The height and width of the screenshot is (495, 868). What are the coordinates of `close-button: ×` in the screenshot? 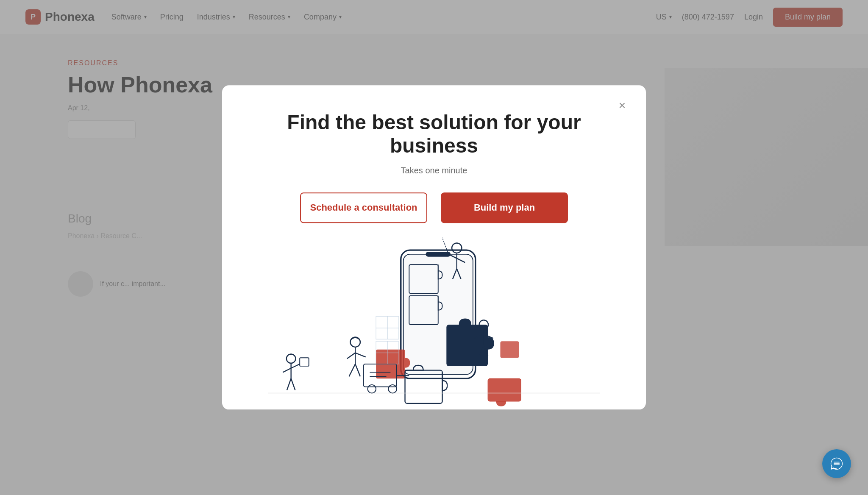 It's located at (622, 106).